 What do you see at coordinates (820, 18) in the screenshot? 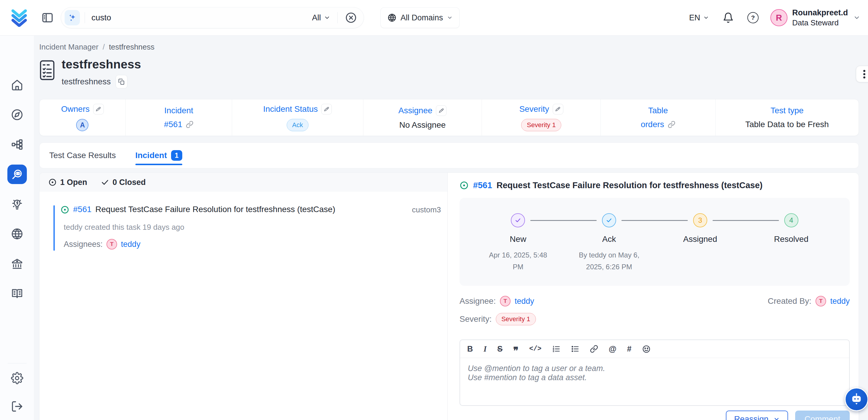
I see `user-info: Rounakpreet.d Data Steward` at bounding box center [820, 18].